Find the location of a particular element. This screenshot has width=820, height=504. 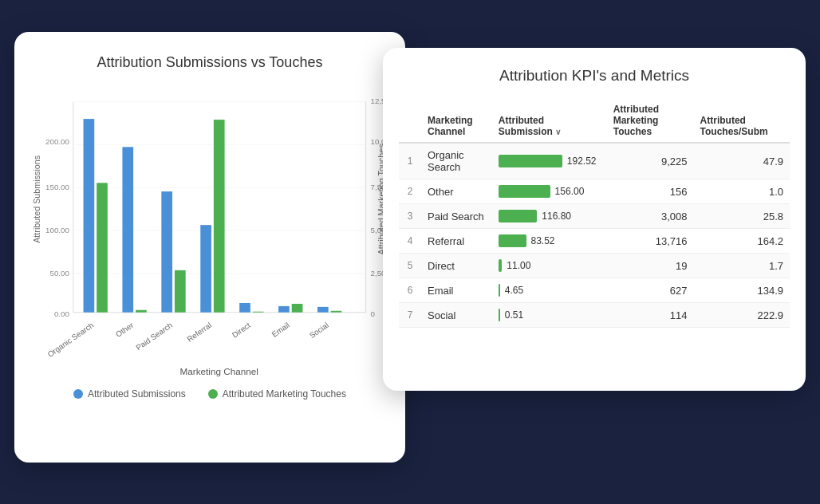

cell-ratio: 1.7 is located at coordinates (742, 266).